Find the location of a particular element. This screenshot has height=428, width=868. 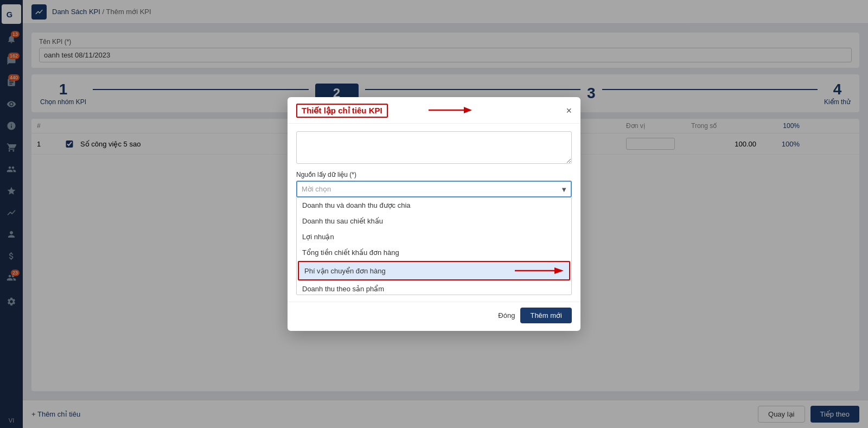

modal-header: Thiết lập chỉ tiêu KPI × is located at coordinates (434, 111).